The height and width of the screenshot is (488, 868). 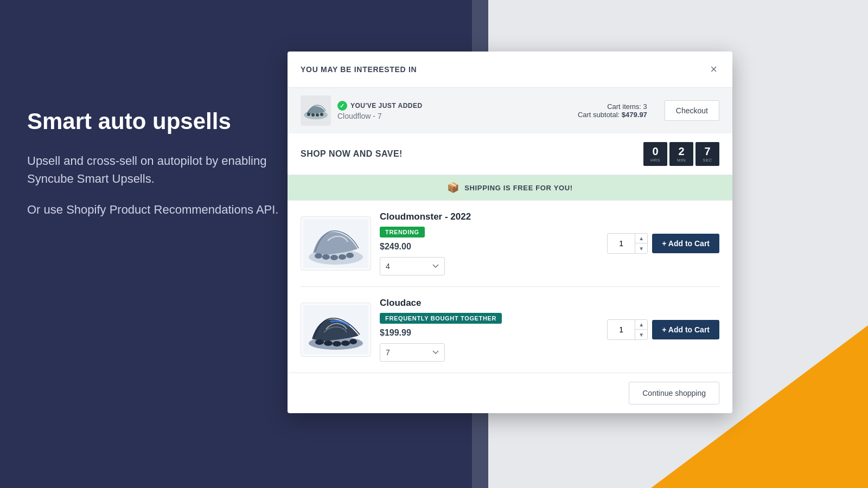 What do you see at coordinates (641, 248) in the screenshot?
I see `product-1-qty-down-button: ▼` at bounding box center [641, 248].